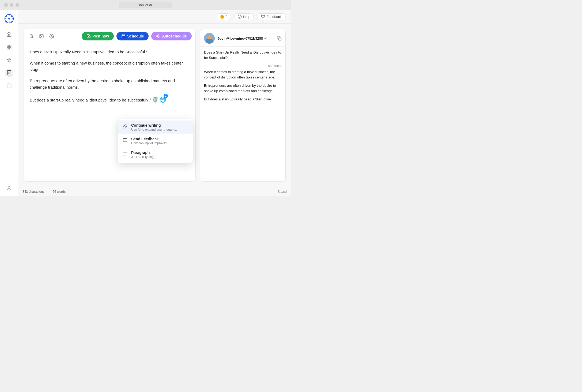  I want to click on post-now-button: Post now, so click(98, 36).